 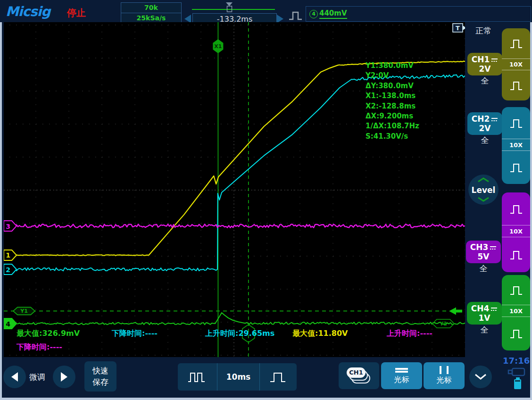 What do you see at coordinates (516, 64) in the screenshot?
I see `probe-strip-ch1: 10X` at bounding box center [516, 64].